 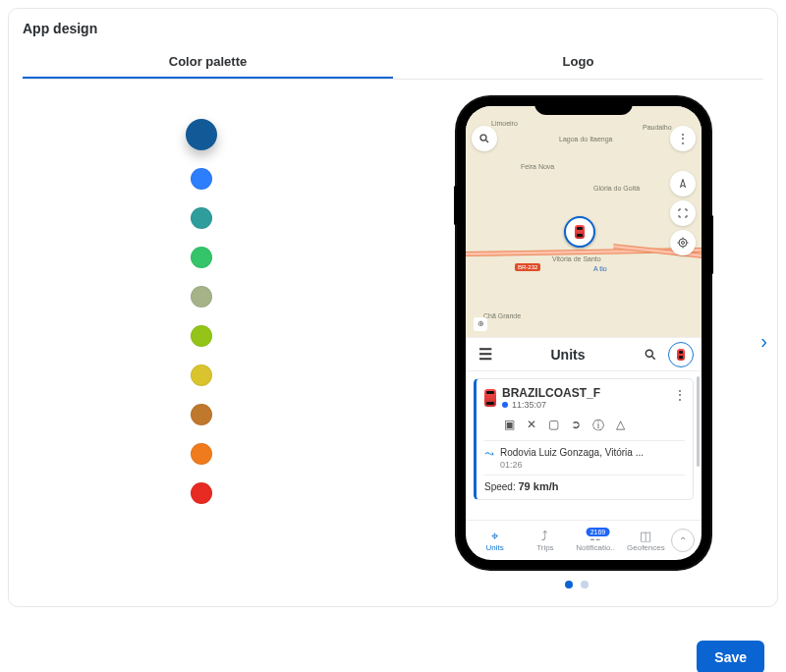 I want to click on unit-card: ⋮ BRAZILCOAST_F 11:35:07 ▣ ✕, so click(x=584, y=439).